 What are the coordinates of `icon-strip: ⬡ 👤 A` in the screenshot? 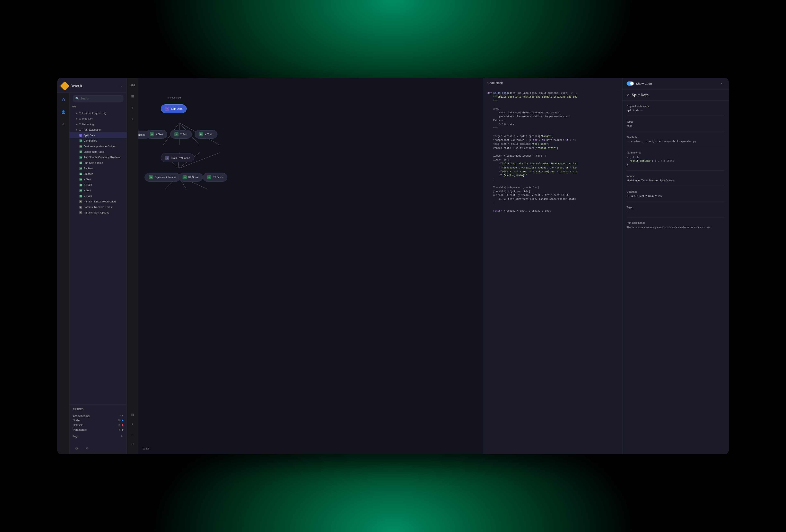 It's located at (64, 273).